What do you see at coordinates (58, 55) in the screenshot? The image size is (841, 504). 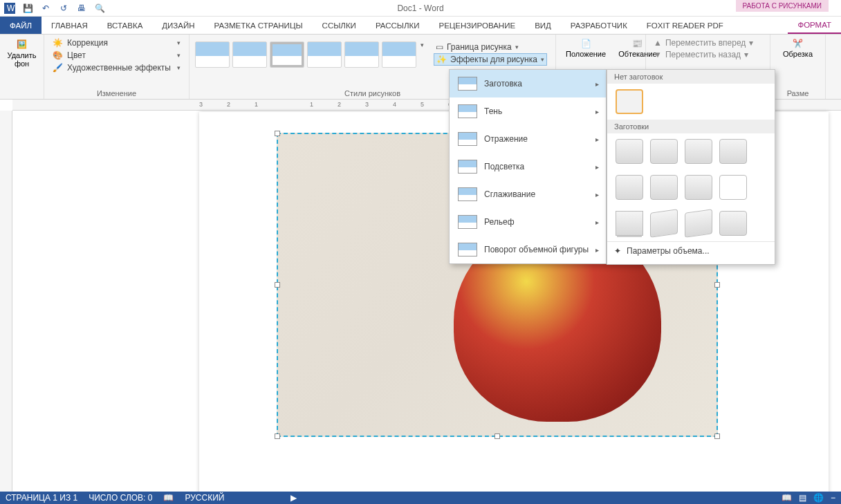 I see `color-icon: 🎨` at bounding box center [58, 55].